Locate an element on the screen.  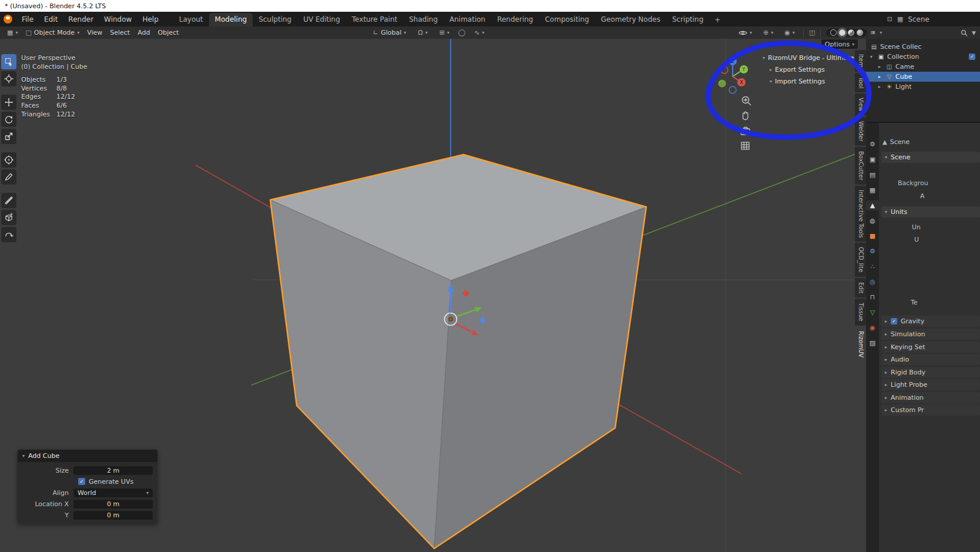
viewlayer-image-icon: ▦ is located at coordinates (900, 19).